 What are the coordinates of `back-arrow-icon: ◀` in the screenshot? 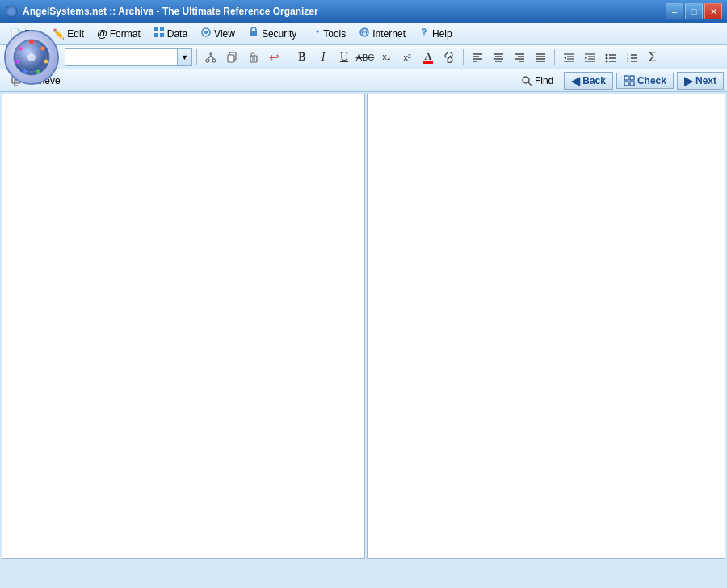 It's located at (575, 81).